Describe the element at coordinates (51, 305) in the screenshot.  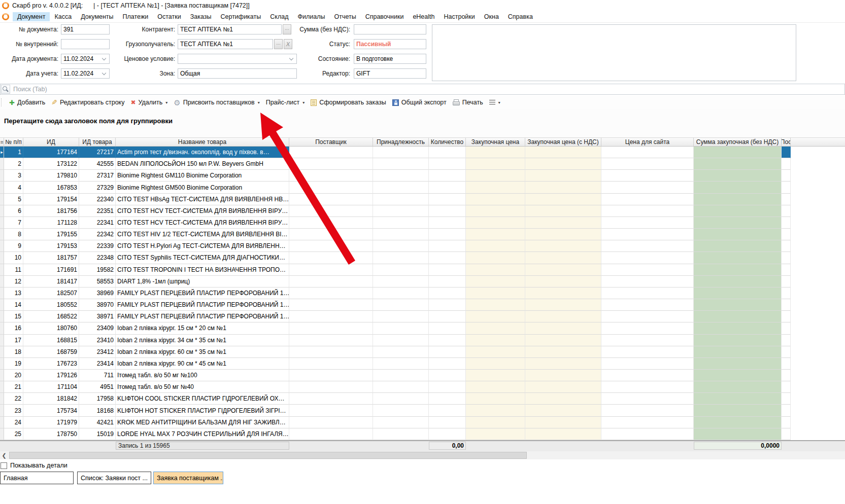
I see `cell-id: 180552` at that location.